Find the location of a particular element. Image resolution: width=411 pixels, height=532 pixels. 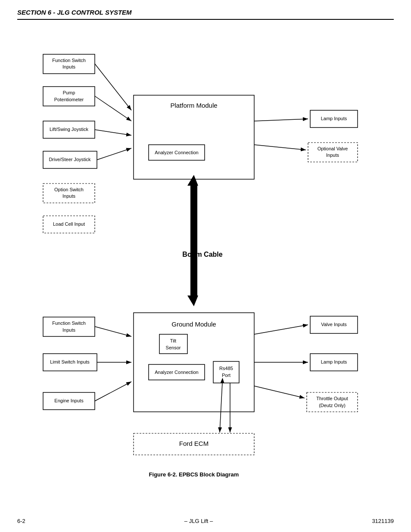

boom-cable-label: Boom Cable is located at coordinates (202, 254).